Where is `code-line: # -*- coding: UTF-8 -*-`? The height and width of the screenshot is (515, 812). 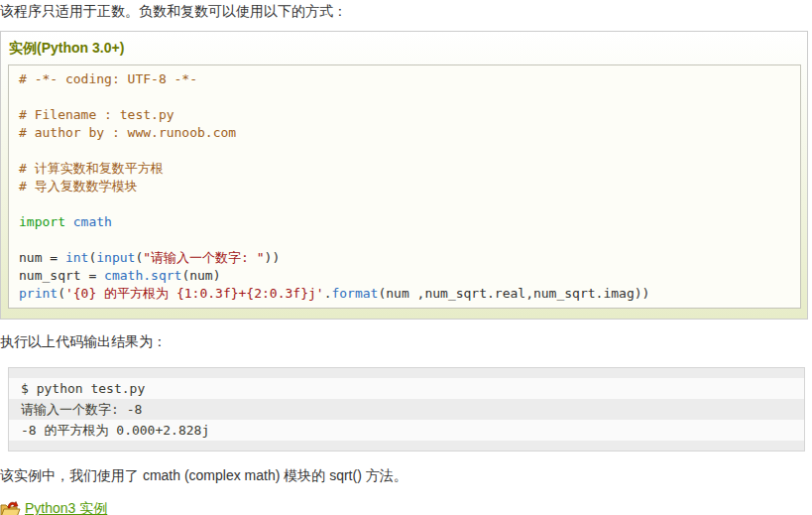
code-line: # -*- coding: UTF-8 -*- is located at coordinates (405, 79).